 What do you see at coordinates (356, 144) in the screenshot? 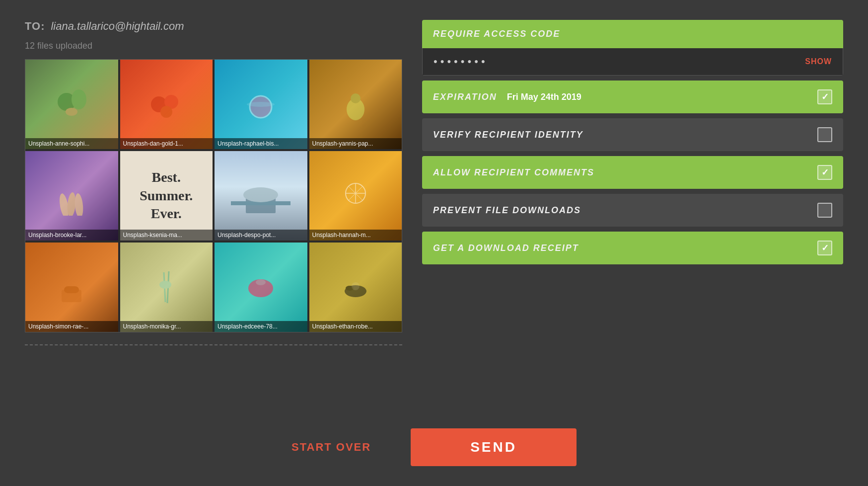
I see `grid-item-label: Unsplash-yannis-pap...` at bounding box center [356, 144].